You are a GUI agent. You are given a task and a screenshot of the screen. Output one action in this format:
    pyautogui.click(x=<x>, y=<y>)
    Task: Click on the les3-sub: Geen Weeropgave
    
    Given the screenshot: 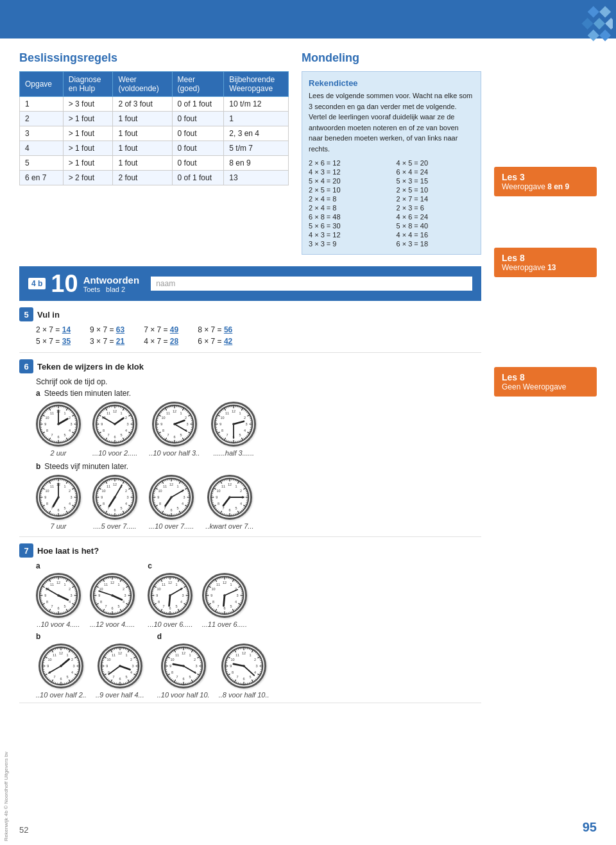 What is the action you would take?
    pyautogui.click(x=545, y=387)
    